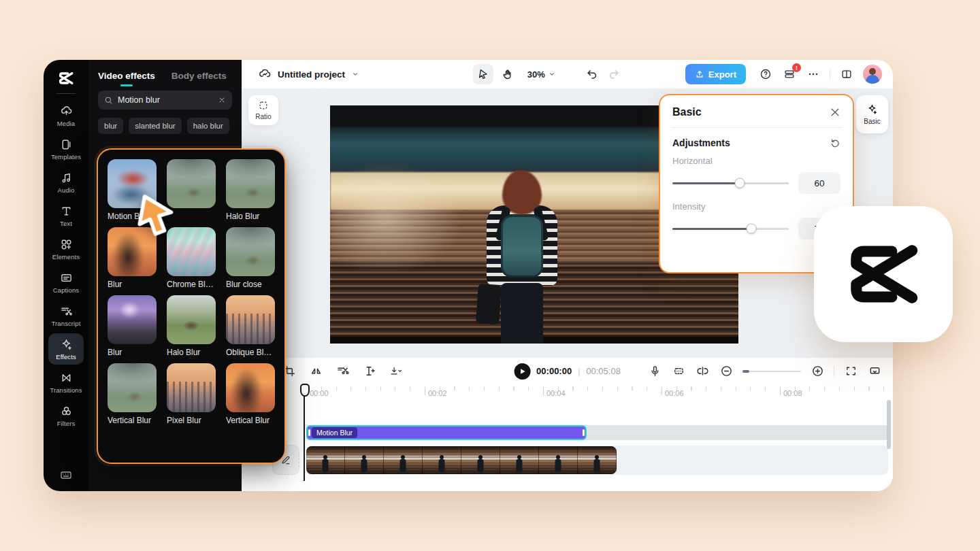  I want to click on project-info: Untitled project, so click(309, 74).